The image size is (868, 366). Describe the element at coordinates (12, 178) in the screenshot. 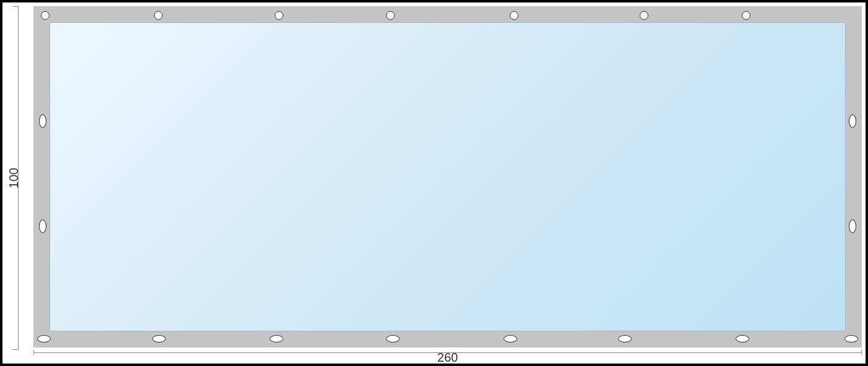

I see `dimension-height: 100` at that location.